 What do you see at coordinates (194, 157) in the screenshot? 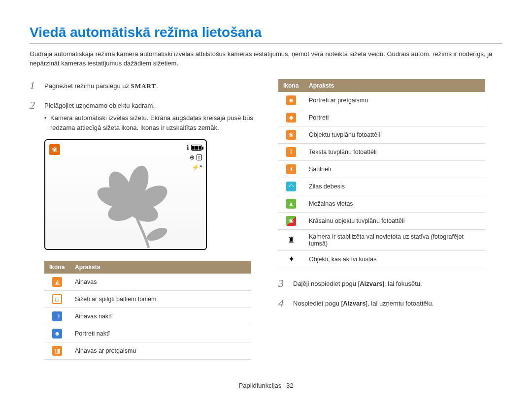
I see `status-stack: ℹ ⊕ ▯ ⚡ᴬ` at bounding box center [194, 157].